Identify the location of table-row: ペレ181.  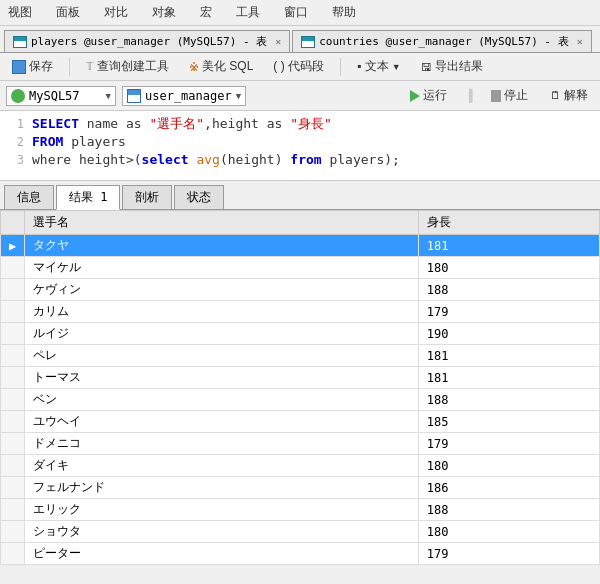
(300, 356).